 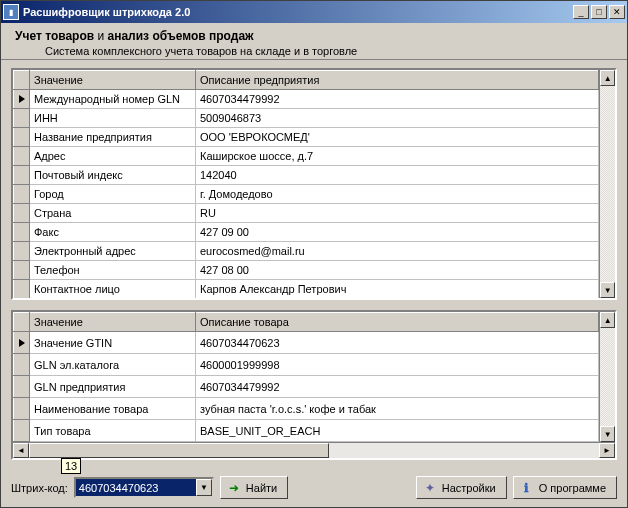 What do you see at coordinates (22, 99) in the screenshot?
I see `current-row-icon` at bounding box center [22, 99].